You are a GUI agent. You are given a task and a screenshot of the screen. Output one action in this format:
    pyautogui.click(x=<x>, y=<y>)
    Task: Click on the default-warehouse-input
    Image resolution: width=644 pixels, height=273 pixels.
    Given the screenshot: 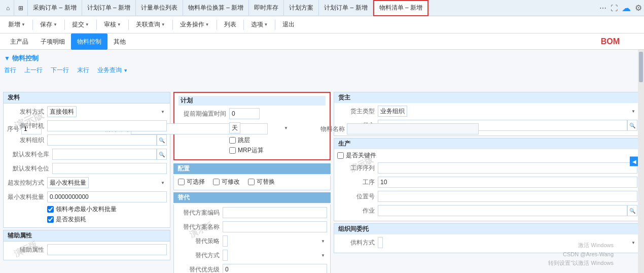 What is the action you would take?
    pyautogui.click(x=104, y=154)
    